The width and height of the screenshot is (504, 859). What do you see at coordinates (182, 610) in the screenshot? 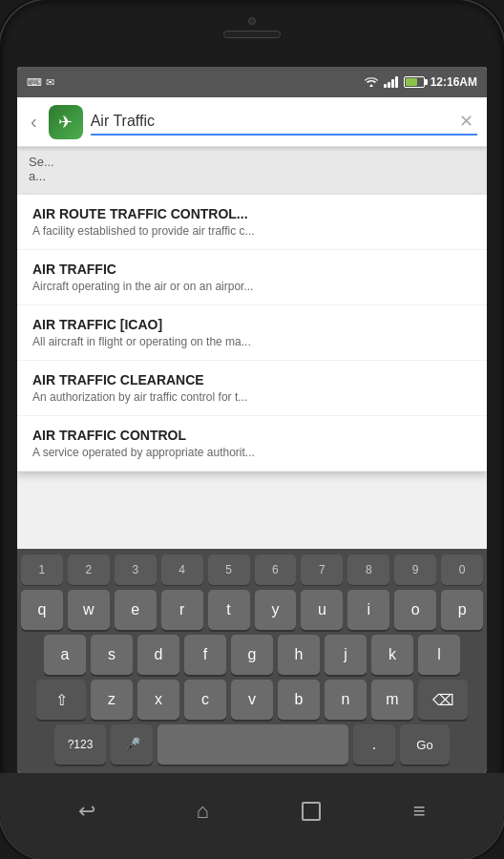
I see `key-r: r` at bounding box center [182, 610].